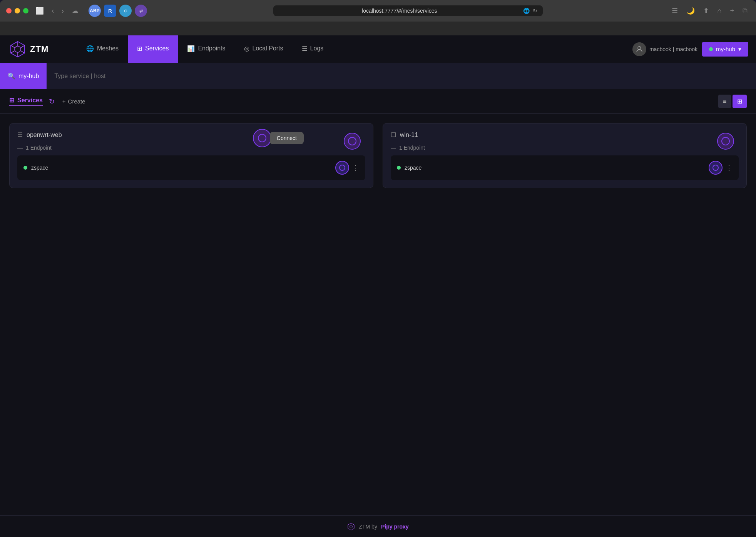 The image size is (756, 537). I want to click on endpoint-online-dot-openwrt-web-zspace, so click(25, 168).